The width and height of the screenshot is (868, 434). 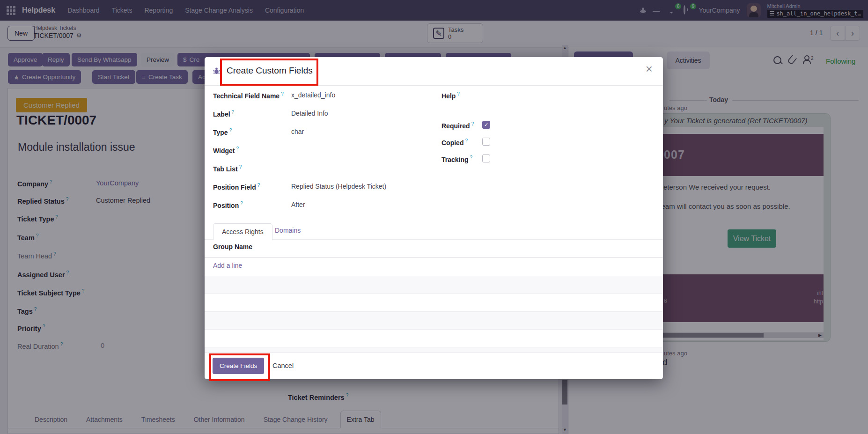 What do you see at coordinates (287, 230) in the screenshot?
I see `tab-domains: Domains` at bounding box center [287, 230].